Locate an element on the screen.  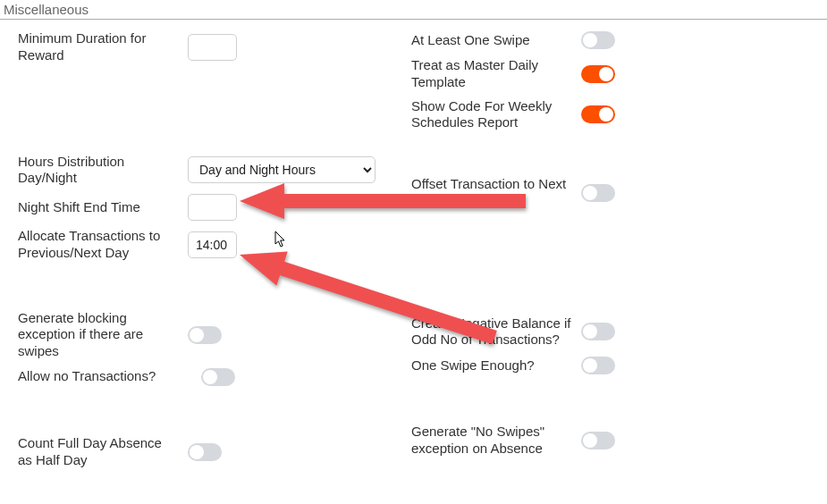
hours-dist-label: Hours Distribution Day/Night is located at coordinates (103, 171).